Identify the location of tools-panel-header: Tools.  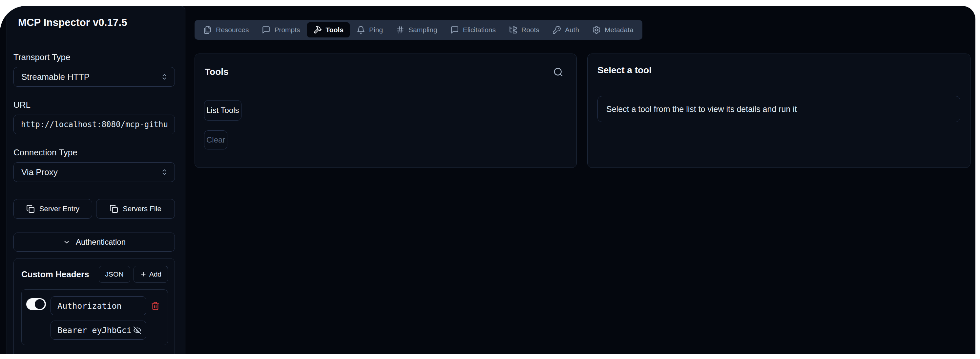
(386, 72).